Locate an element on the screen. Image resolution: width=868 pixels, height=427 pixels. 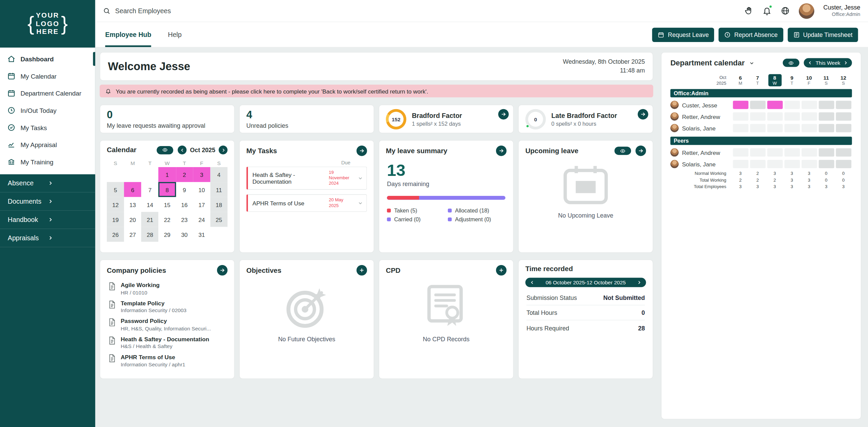
sidebar-item-in-out-today: In/Out Today is located at coordinates (47, 110).